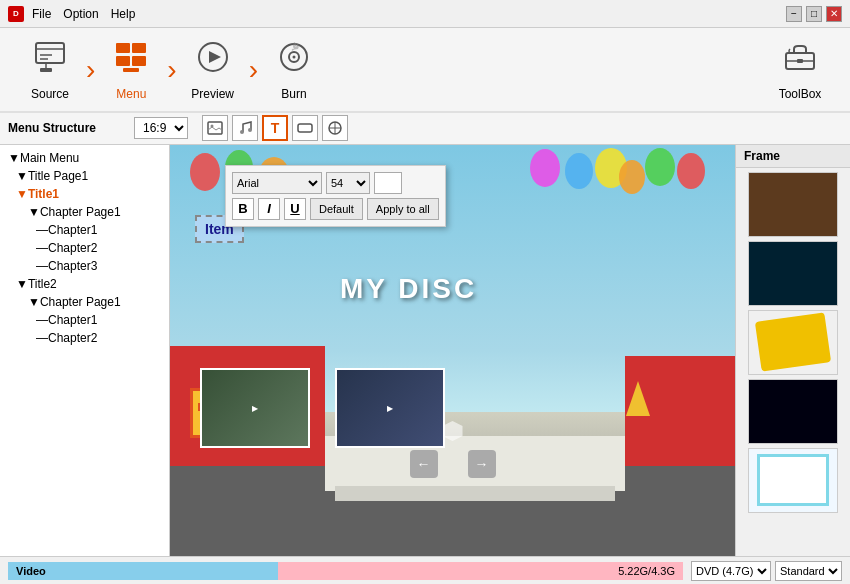 This screenshot has width=850, height=584. What do you see at coordinates (84, 176) in the screenshot?
I see `tree-title-page1: ▼ Title Page1` at bounding box center [84, 176].